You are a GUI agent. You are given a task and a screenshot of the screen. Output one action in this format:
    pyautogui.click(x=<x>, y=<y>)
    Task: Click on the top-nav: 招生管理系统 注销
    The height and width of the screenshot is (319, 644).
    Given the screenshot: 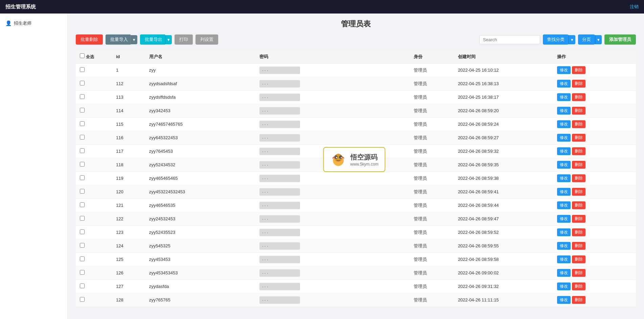 What is the action you would take?
    pyautogui.click(x=322, y=7)
    